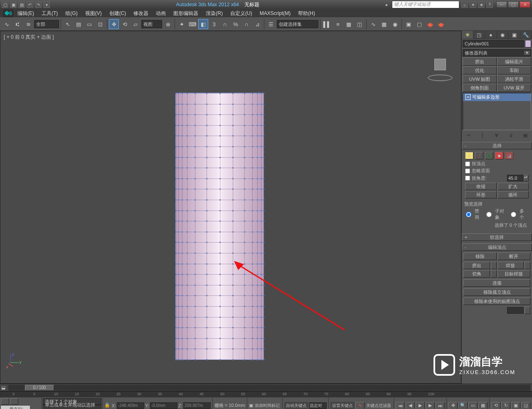 The width and height of the screenshot is (532, 409). I want to click on rotate-icon: ⟲, so click(125, 24).